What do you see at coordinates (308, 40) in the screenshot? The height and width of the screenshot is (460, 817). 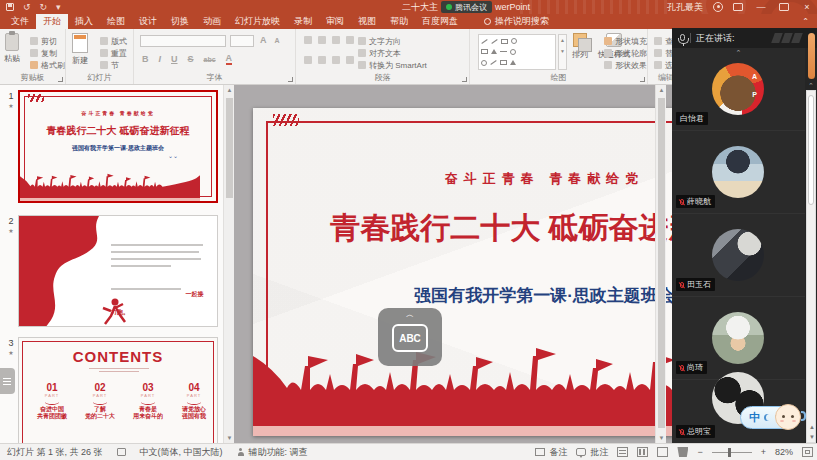 I see `bullets-icon` at bounding box center [308, 40].